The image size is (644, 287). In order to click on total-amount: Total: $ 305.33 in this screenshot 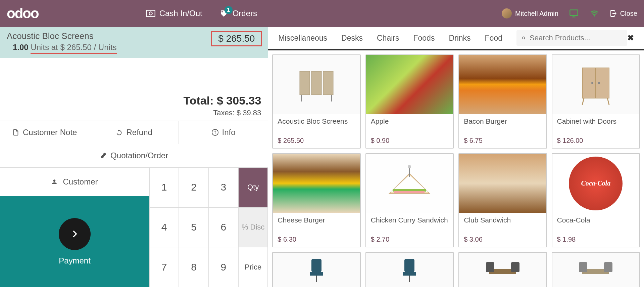, I will do `click(134, 101)`.